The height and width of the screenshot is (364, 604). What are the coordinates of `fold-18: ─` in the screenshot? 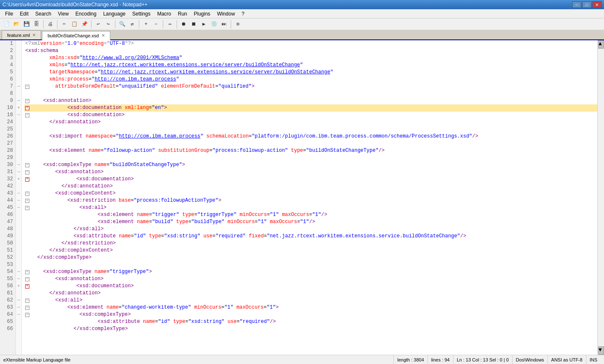 It's located at (18, 115).